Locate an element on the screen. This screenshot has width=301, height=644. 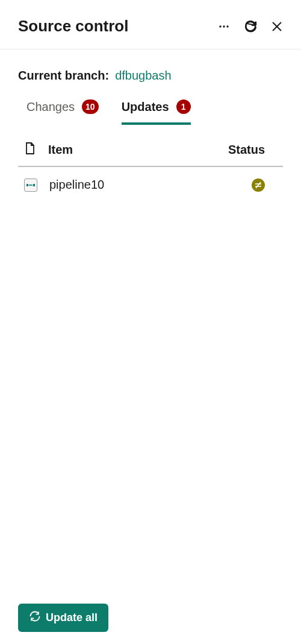
item-header-label: Item is located at coordinates (60, 150).